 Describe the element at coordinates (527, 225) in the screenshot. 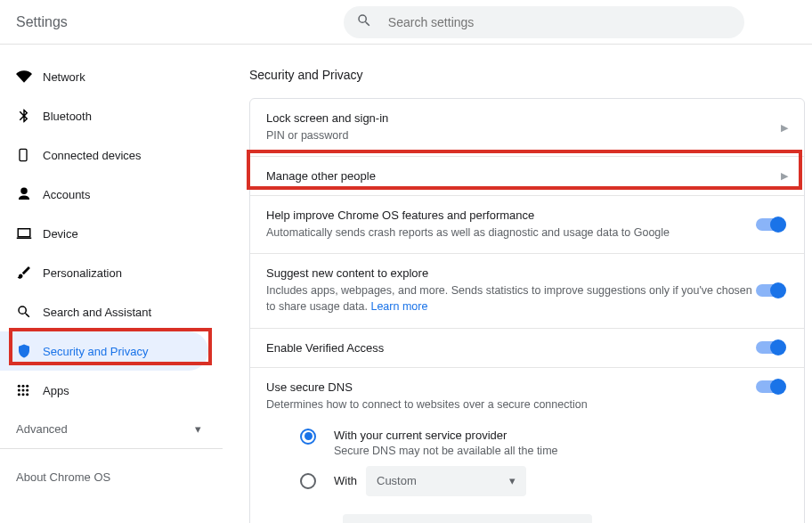

I see `row-help-improve: Help improve Chrome OS features and perf…` at that location.